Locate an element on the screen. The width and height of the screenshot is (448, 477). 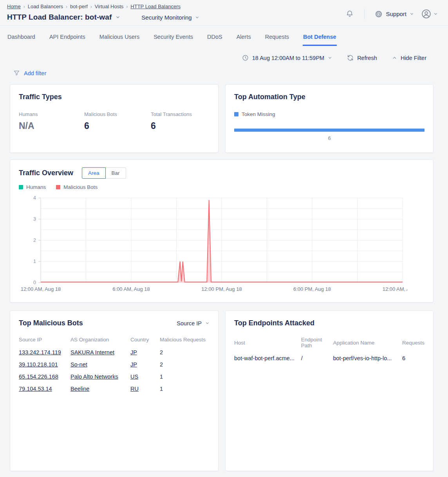
as_org-link: Beeline is located at coordinates (80, 389).